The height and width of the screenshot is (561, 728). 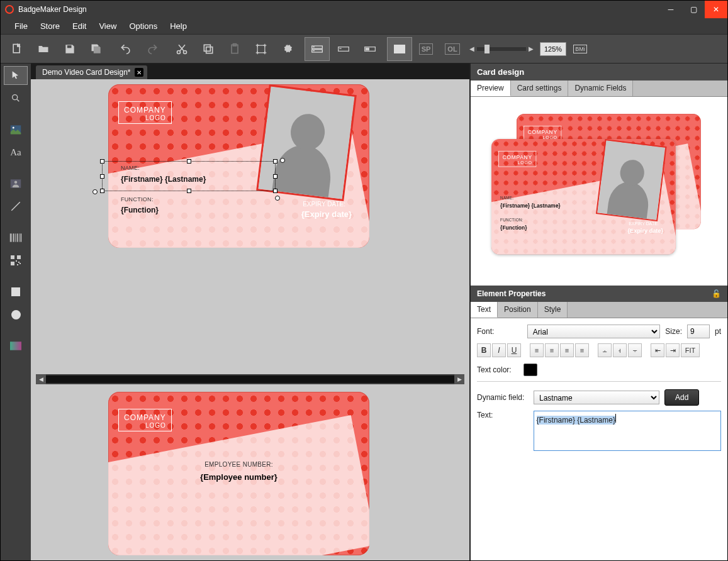 What do you see at coordinates (16, 206) in the screenshot?
I see `tool-line` at bounding box center [16, 206].